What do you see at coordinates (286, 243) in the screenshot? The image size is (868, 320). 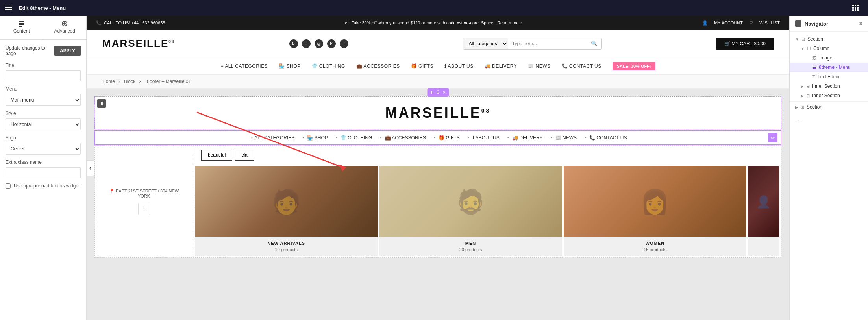 I see `product-name-1: NEW ARRIVALS` at bounding box center [286, 243].